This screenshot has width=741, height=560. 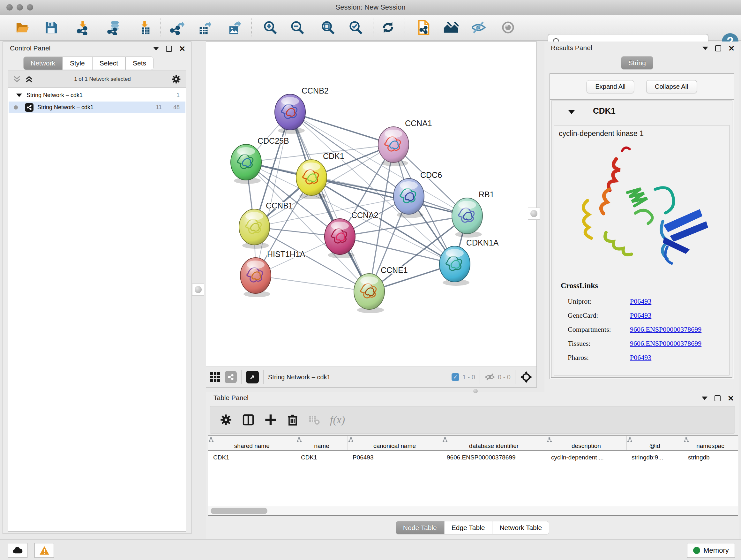 I want to click on create-column-icon, so click(x=271, y=420).